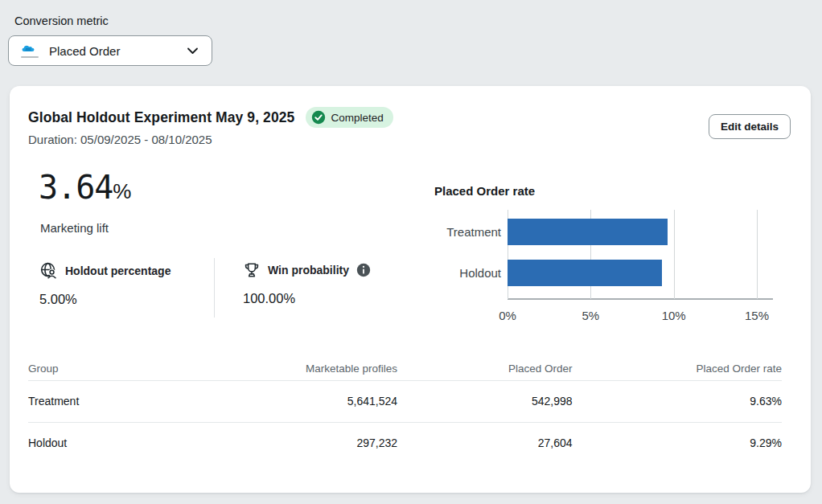 This screenshot has width=822, height=504. Describe the element at coordinates (252, 270) in the screenshot. I see `trophy-icon` at that location.